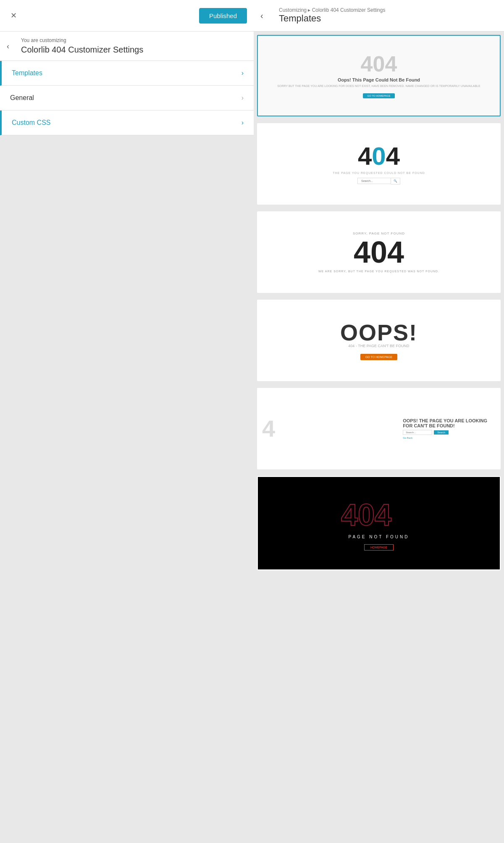 This screenshot has height=843, width=504. I want to click on template-2-content: 404 THE PAGE YOU REQUESTED COULD NOT BE …, so click(379, 164).